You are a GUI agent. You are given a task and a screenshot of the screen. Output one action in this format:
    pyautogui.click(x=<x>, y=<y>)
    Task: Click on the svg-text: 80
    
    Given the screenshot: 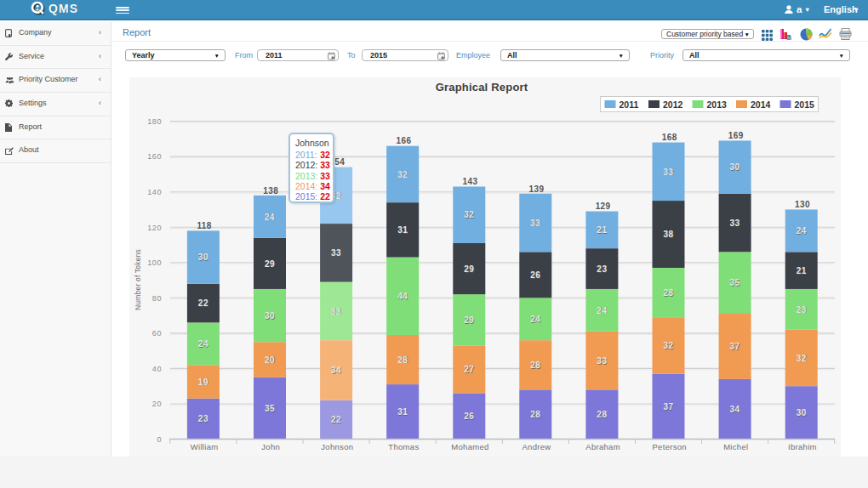 What is the action you would take?
    pyautogui.click(x=157, y=298)
    